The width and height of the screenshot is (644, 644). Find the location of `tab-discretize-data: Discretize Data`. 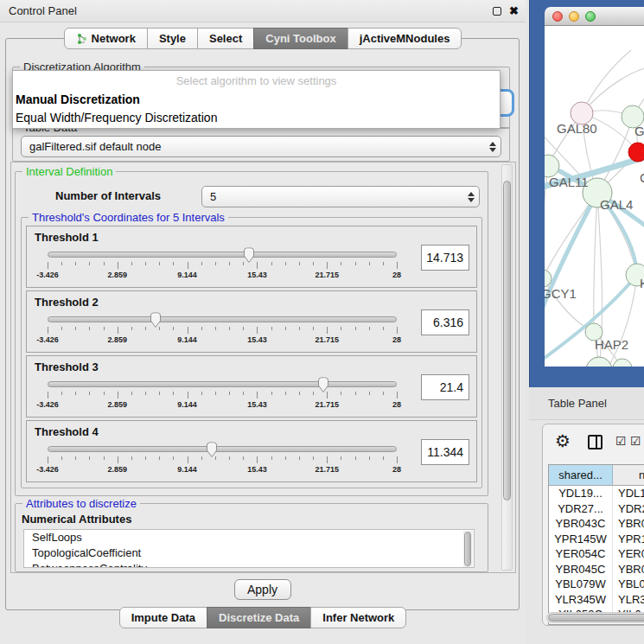

tab-discretize-data: Discretize Data is located at coordinates (259, 617).